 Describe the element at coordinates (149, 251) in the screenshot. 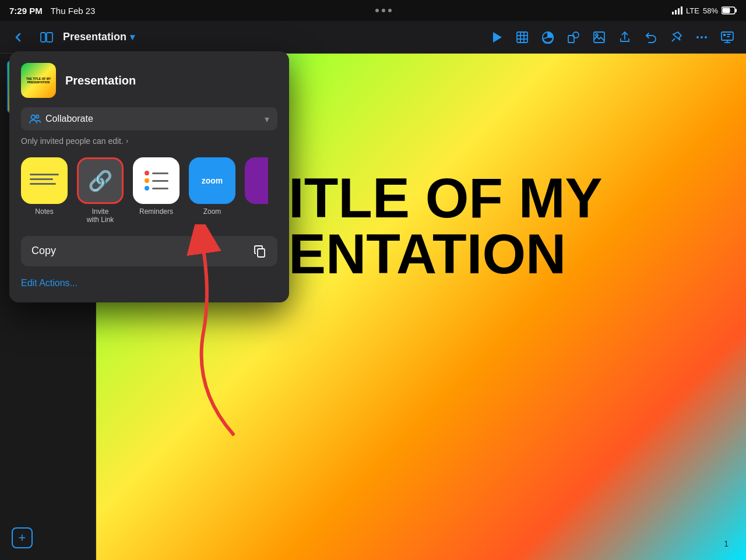

I see `copy-row: Copy` at that location.